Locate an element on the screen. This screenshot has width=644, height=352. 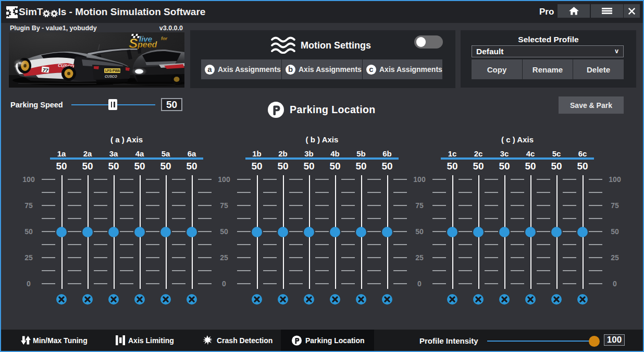
axis-column-header: 4b is located at coordinates (335, 153).